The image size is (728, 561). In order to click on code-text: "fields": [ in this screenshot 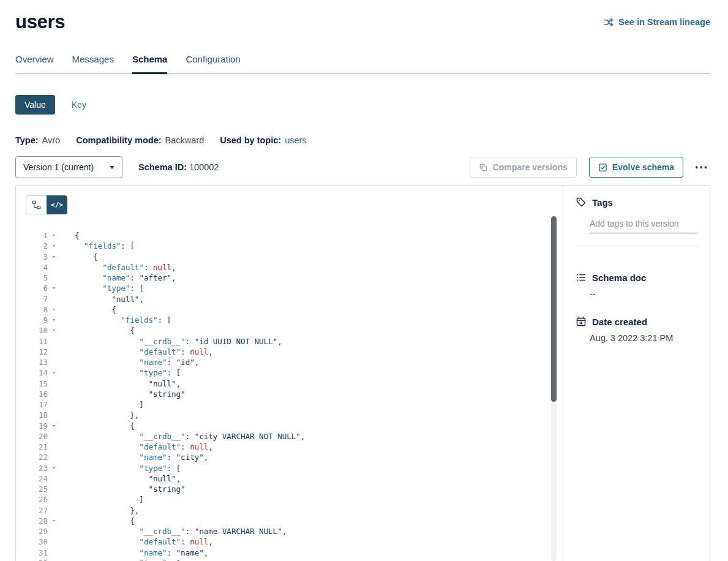, I will do `click(97, 246)`.